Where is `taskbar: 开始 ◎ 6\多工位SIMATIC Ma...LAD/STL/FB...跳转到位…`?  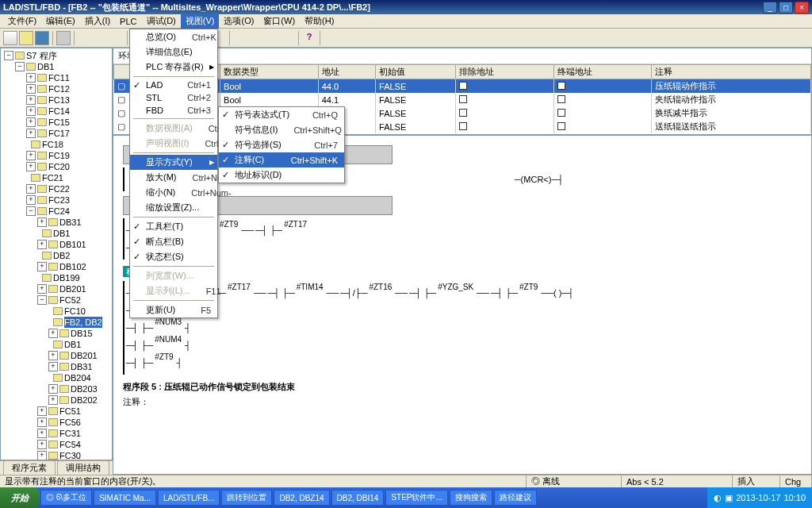
taskbar: 开始 ◎ 6\多工位SIMATIC Ma...LAD/STL/FB...跳转到位… is located at coordinates (406, 498).